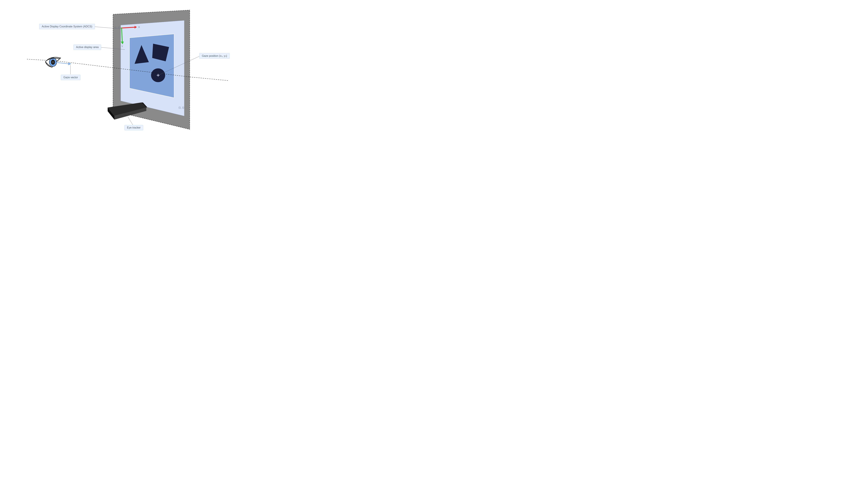  What do you see at coordinates (209, 79) in the screenshot?
I see `gaze-line-past-monitor` at bounding box center [209, 79].